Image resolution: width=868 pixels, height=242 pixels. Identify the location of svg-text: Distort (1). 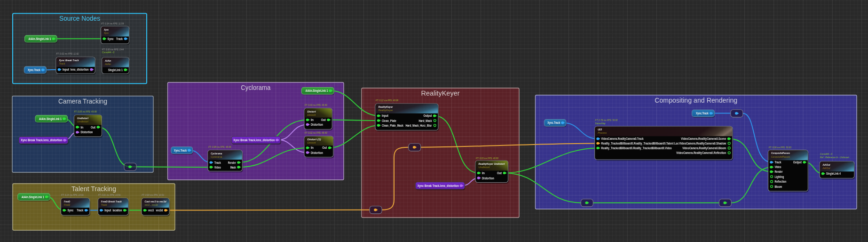
(314, 139).